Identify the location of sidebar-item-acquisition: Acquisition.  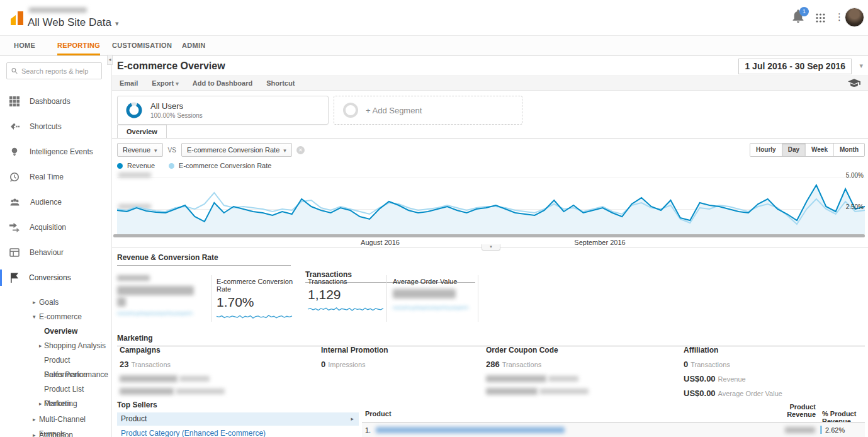
(56, 227).